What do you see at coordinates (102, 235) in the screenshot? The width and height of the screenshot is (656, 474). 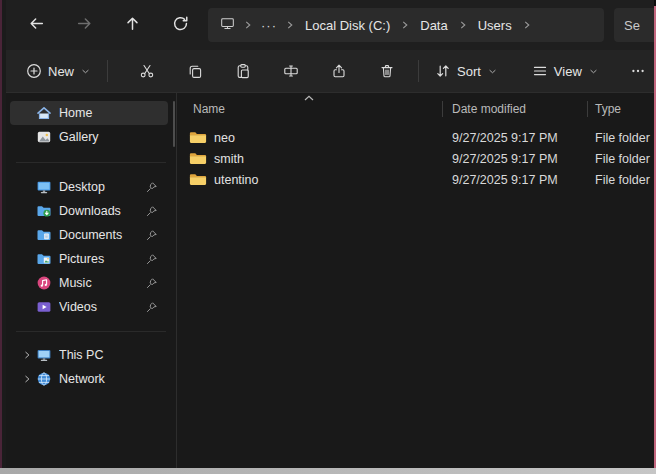 I see `sidebar-item-label: Documents` at bounding box center [102, 235].